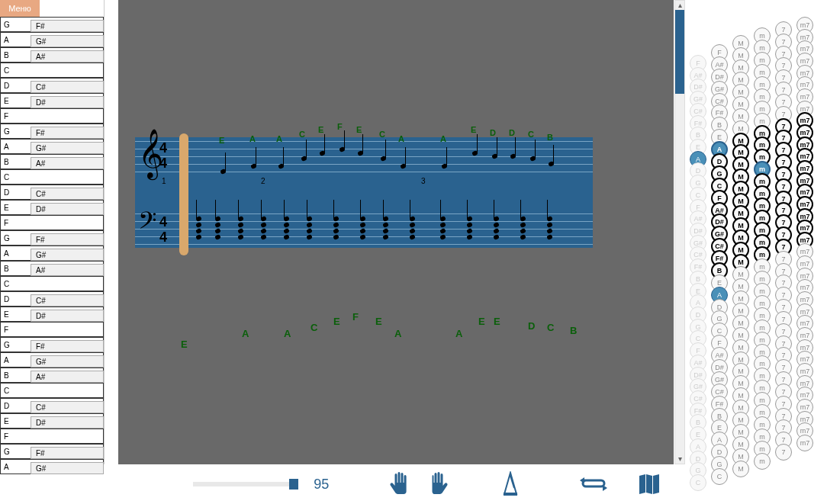 The width and height of the screenshot is (827, 504). I want to click on note-letter: C, so click(382, 134).